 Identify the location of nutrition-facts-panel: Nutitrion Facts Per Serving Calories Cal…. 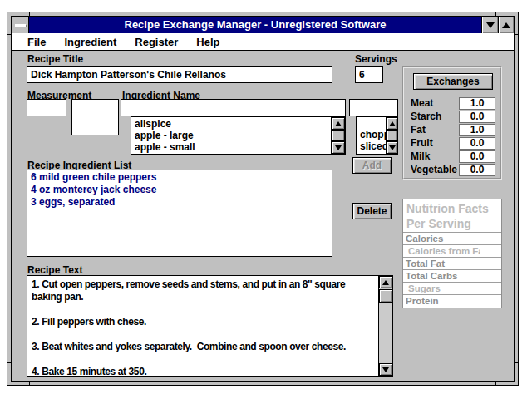
(452, 254).